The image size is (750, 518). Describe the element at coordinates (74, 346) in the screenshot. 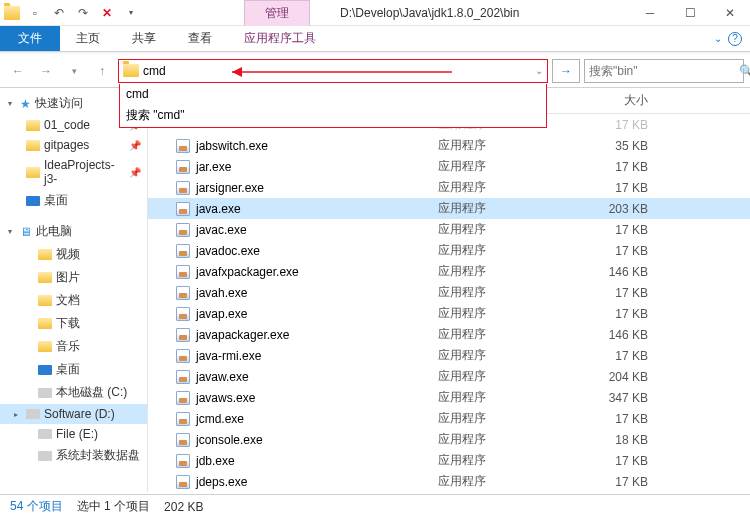

I see `sidebar-item: 音乐` at that location.